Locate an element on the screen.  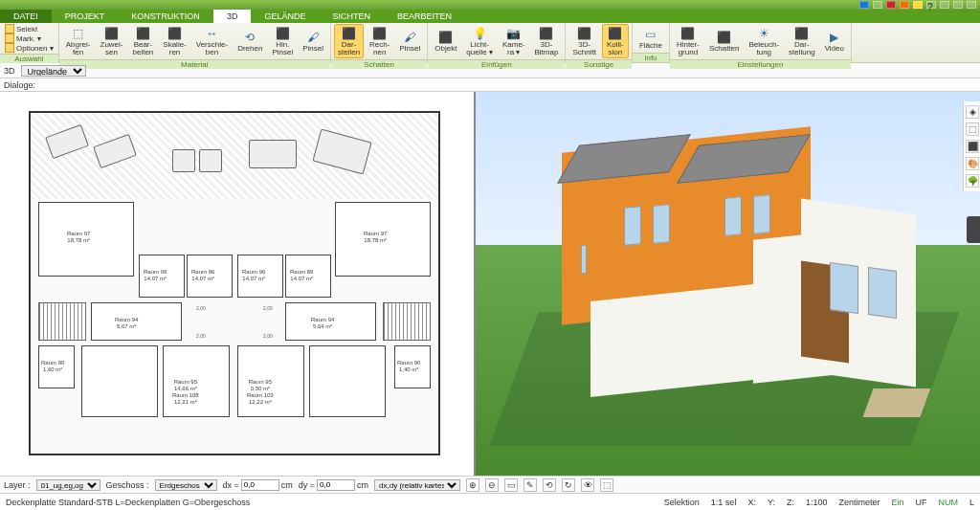
bottom-tool: ✎ is located at coordinates (530, 485).